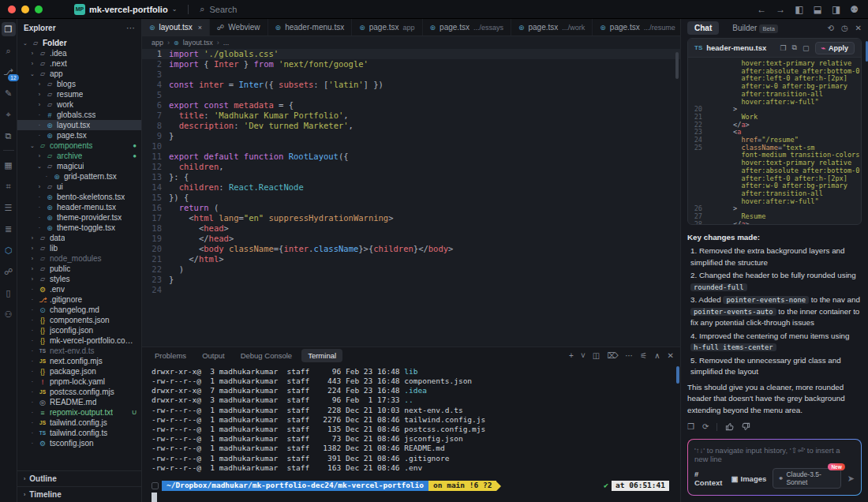 Image resolution: width=868 pixels, height=502 pixels. What do you see at coordinates (79, 63) in the screenshot?
I see `tree-item: ›▱.next` at bounding box center [79, 63].